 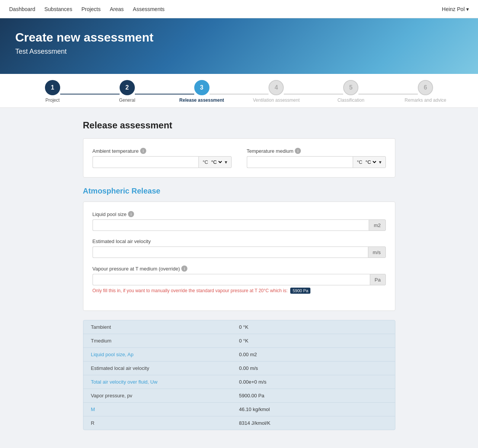 I want to click on atmospheric-release-title: Atmospheric Release, so click(x=239, y=191).